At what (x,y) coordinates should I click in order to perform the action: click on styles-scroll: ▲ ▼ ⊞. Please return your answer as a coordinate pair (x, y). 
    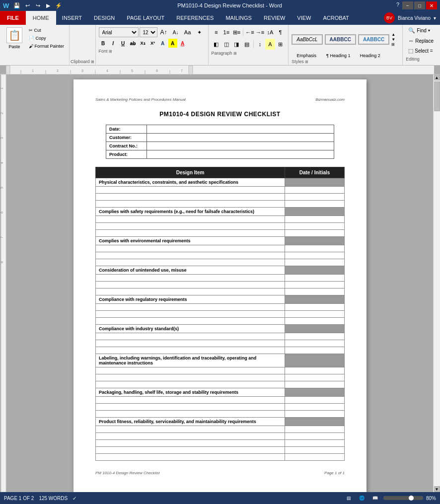
    Looking at the image, I should click on (395, 40).